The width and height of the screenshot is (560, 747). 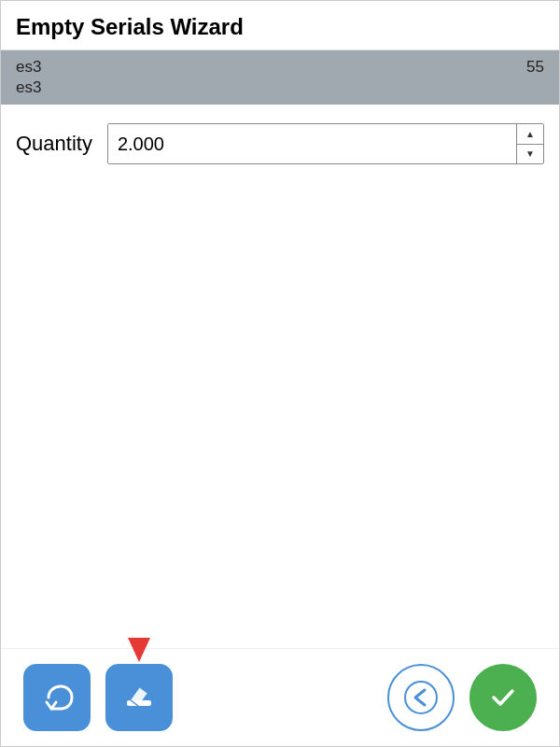 I want to click on confirm-icon, so click(x=503, y=698).